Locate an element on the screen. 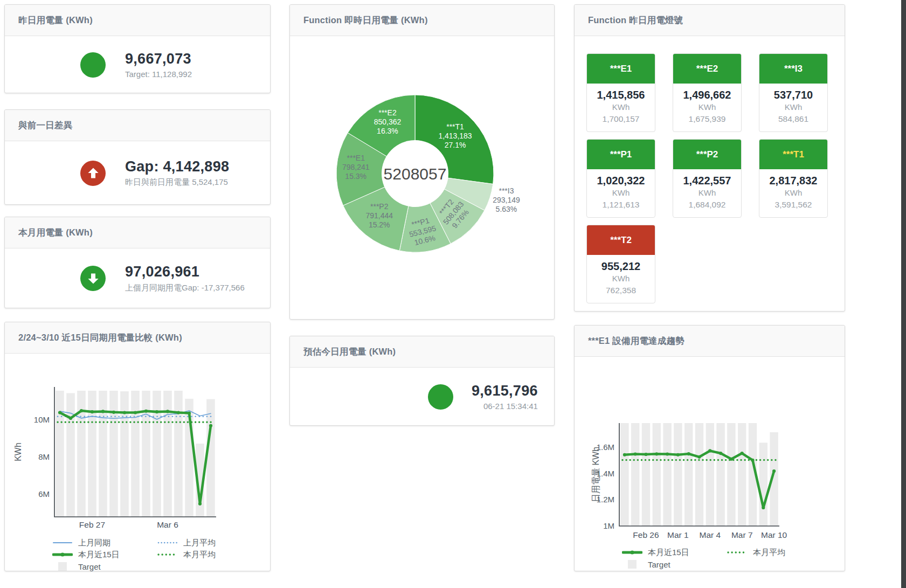  panel-15day-comparison: 2/24~3/10 近15日同期用電量比較 (KWh) 6M8M10MFeb 2… is located at coordinates (137, 446).